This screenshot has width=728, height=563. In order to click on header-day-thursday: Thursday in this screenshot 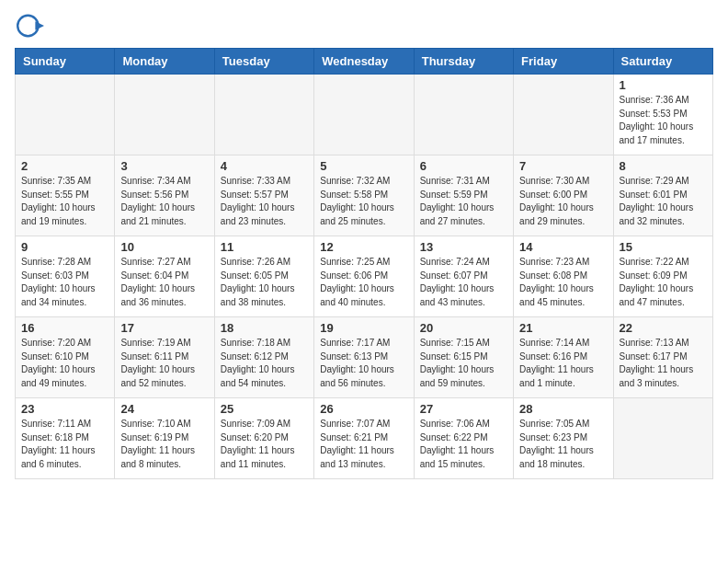, I will do `click(463, 62)`.